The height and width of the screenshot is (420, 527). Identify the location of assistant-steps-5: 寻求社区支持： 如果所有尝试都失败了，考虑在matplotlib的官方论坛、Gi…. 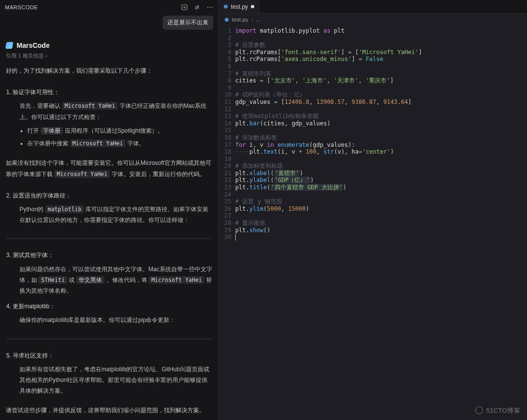
(109, 375).